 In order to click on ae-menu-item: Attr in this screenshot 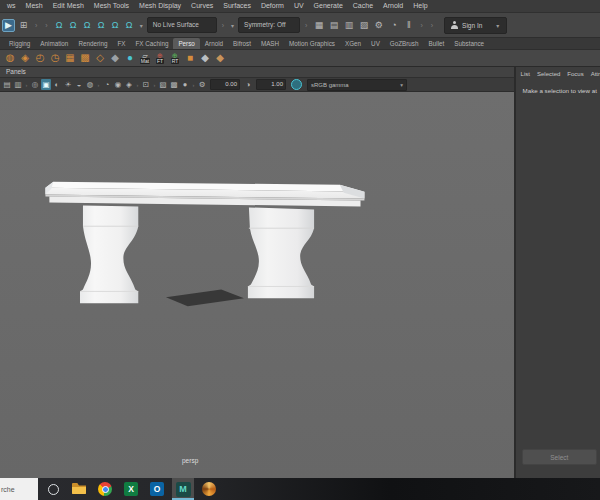, I will do `click(596, 74)`.